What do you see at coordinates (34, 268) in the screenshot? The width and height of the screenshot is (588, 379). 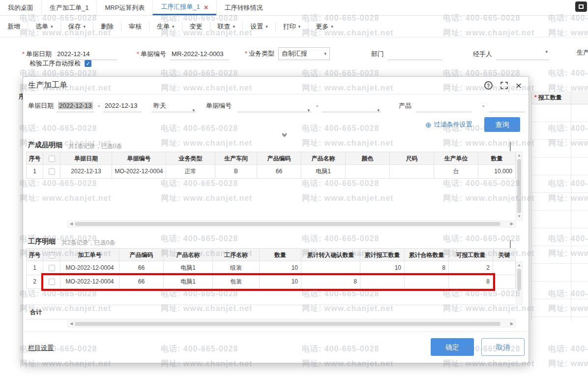 I see `cell-seq: 1` at bounding box center [34, 268].